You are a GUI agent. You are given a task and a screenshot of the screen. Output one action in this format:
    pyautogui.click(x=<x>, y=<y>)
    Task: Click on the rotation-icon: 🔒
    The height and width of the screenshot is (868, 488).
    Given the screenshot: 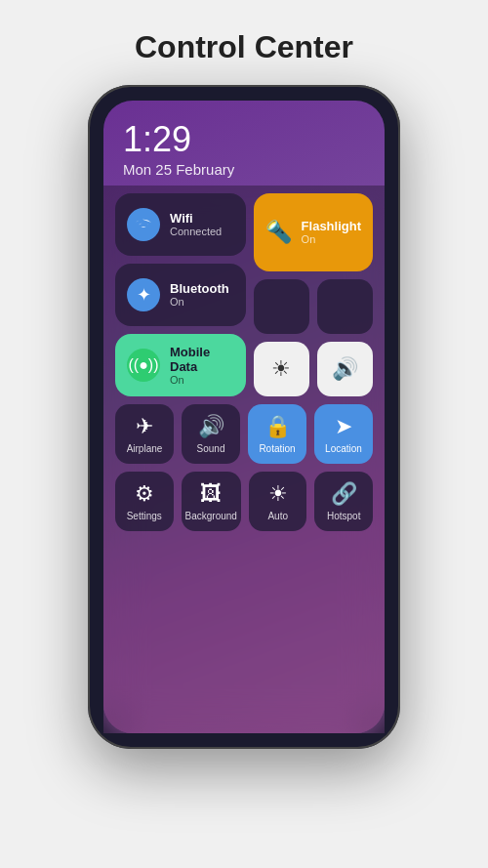 What is the action you would take?
    pyautogui.click(x=277, y=427)
    